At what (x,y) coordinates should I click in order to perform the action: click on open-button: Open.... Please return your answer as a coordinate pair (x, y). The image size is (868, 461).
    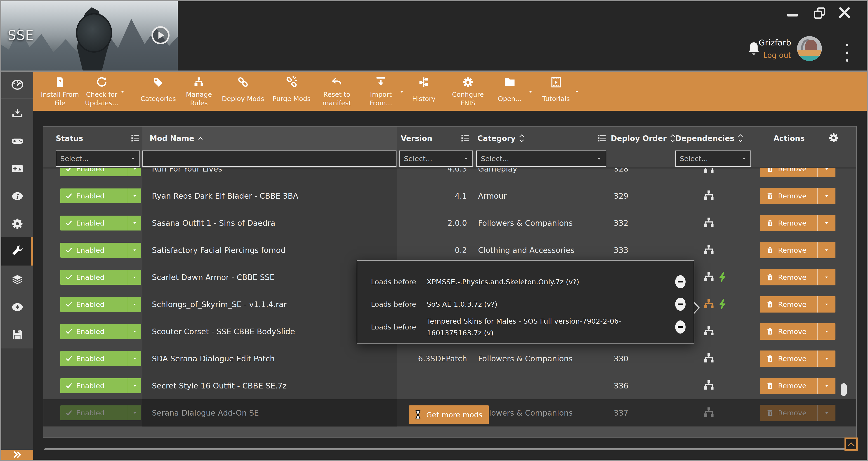
    Looking at the image, I should click on (509, 92).